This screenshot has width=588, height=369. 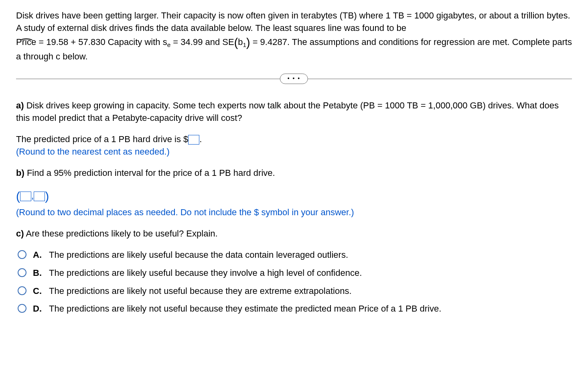 What do you see at coordinates (294, 309) in the screenshot?
I see `option-d-row: D. The predictions are likely not useful…` at bounding box center [294, 309].